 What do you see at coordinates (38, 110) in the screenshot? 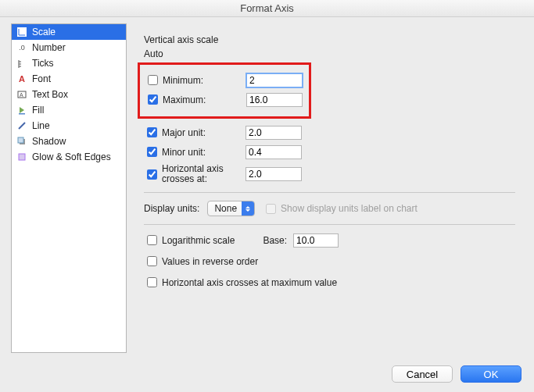
I see `sidebar-item-label: Fill` at bounding box center [38, 110].